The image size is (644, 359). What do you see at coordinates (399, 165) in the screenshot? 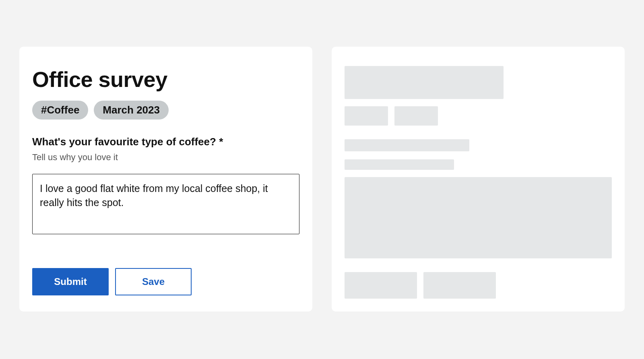
I see `skeleton-hint` at bounding box center [399, 165].